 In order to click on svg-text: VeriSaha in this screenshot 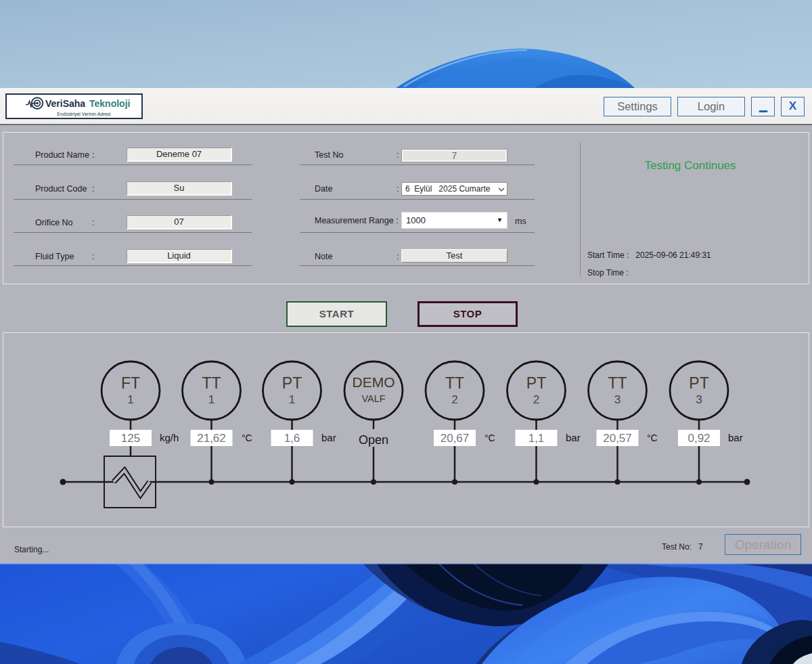, I will do `click(65, 104)`.